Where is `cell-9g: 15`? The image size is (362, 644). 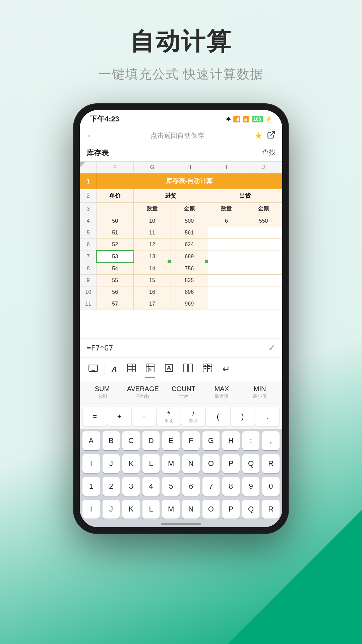 cell-9g: 15 is located at coordinates (152, 280).